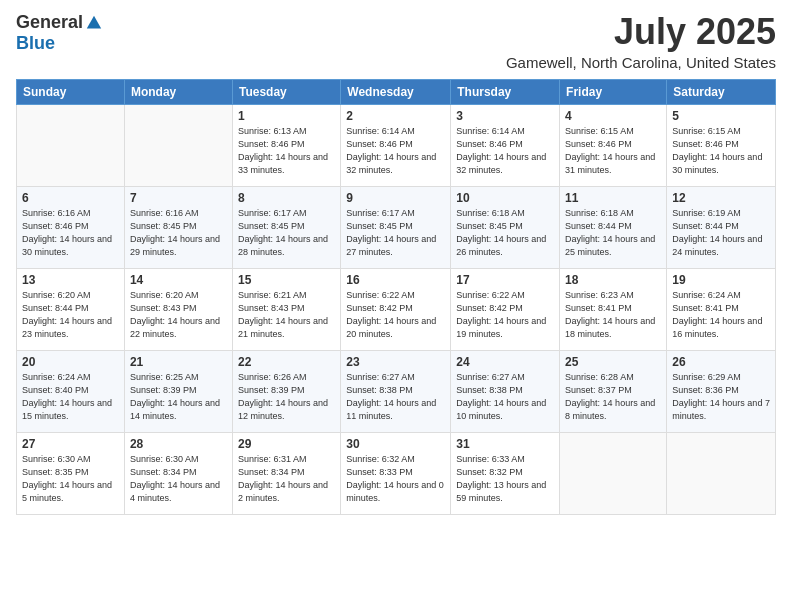 The width and height of the screenshot is (792, 612). What do you see at coordinates (50, 22) in the screenshot?
I see `logo-general-text: General` at bounding box center [50, 22].